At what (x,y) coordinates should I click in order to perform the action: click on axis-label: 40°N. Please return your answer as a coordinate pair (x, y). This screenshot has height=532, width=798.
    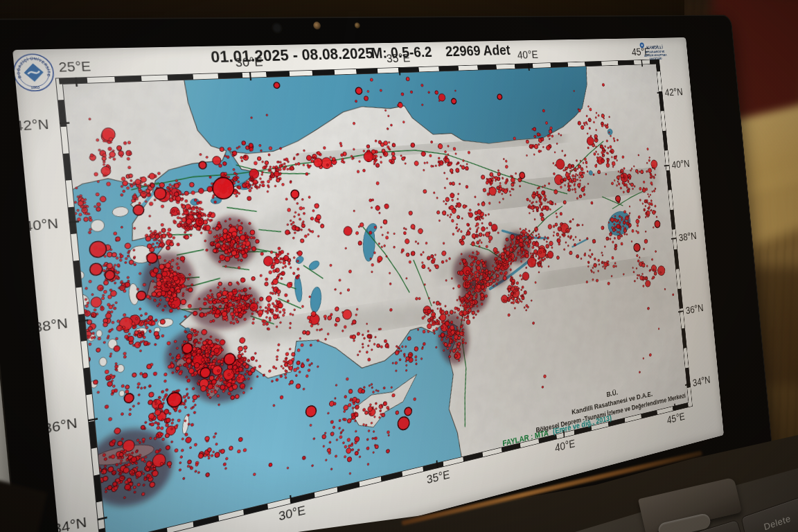
    Looking at the image, I should click on (680, 164).